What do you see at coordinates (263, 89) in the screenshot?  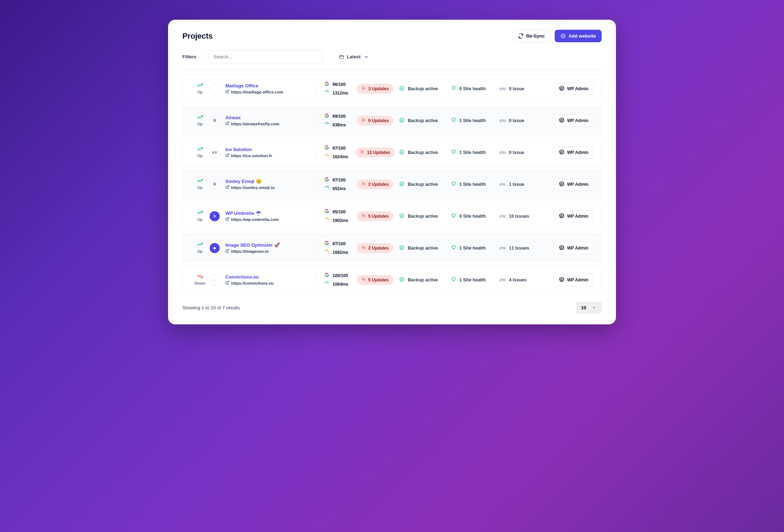 I see `site-info: Maillage Office https://maillage-office.…` at bounding box center [263, 89].